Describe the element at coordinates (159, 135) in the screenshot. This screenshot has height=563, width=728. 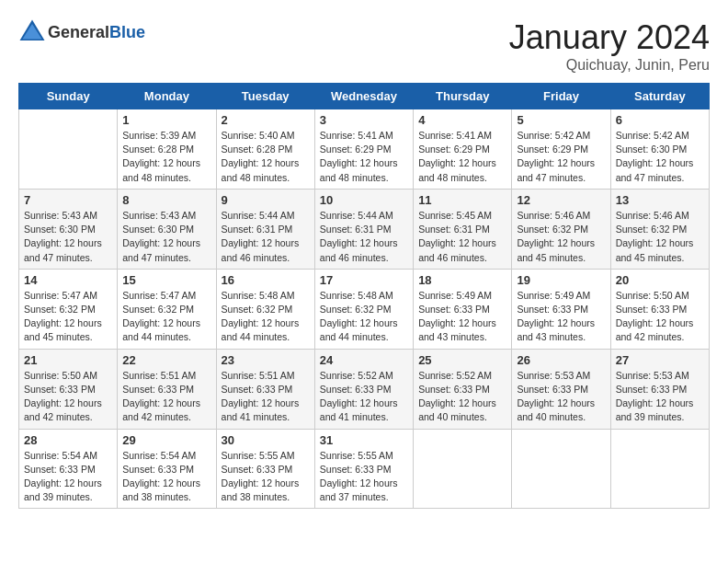
I see `day-info-line: Sunrise: 5:39 AM` at that location.